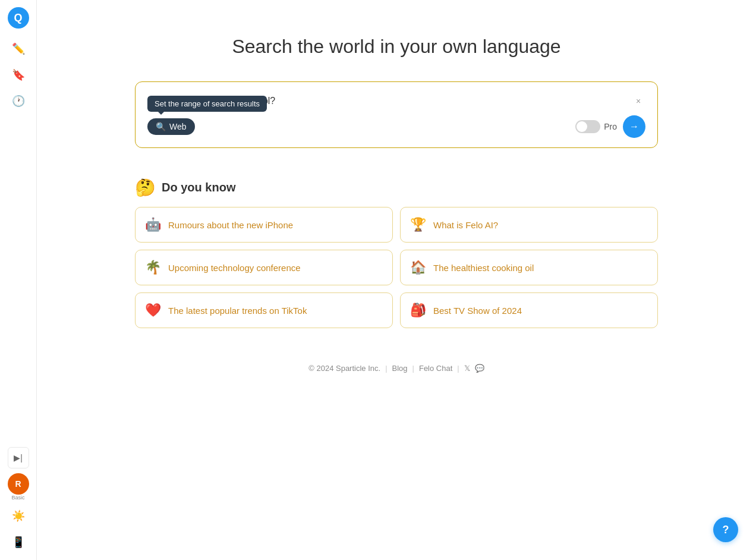 The image size is (756, 560). I want to click on sidebar: Q ✏️ 🔖 🕐 ▶| R Basic ☀️ 📱, so click(18, 280).